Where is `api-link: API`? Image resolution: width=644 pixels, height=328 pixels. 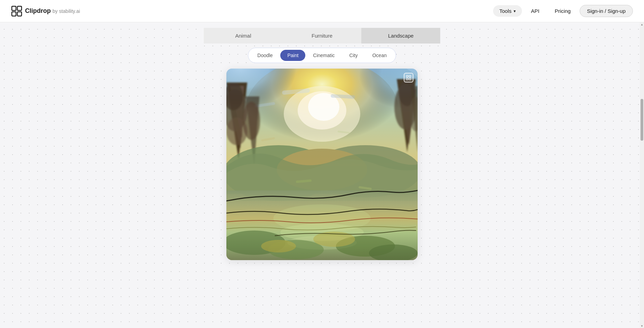
api-link: API is located at coordinates (535, 11).